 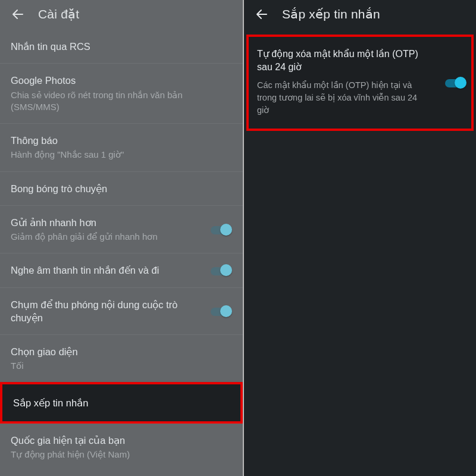 What do you see at coordinates (121, 15) in the screenshot?
I see `appbar: Cài đặt` at bounding box center [121, 15].